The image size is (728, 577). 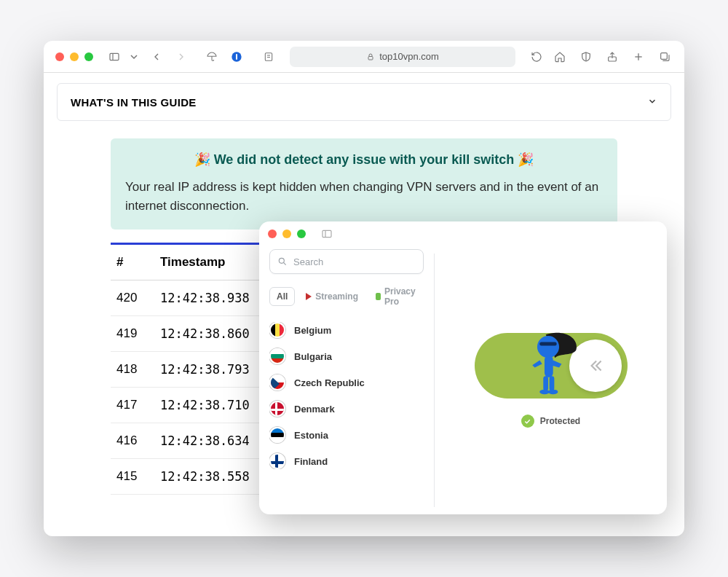 What do you see at coordinates (612, 57) in the screenshot?
I see `share-button` at bounding box center [612, 57].